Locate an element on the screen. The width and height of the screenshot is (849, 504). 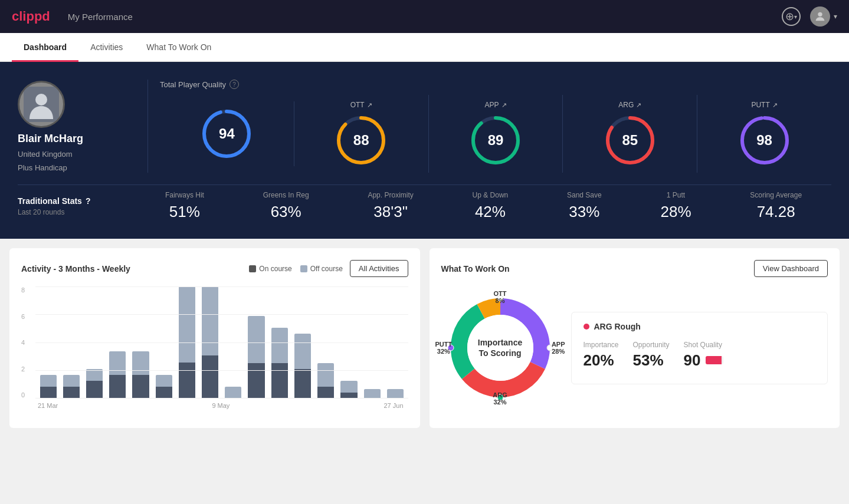
tab-what-to-work-on: What To Work On is located at coordinates (179, 47).